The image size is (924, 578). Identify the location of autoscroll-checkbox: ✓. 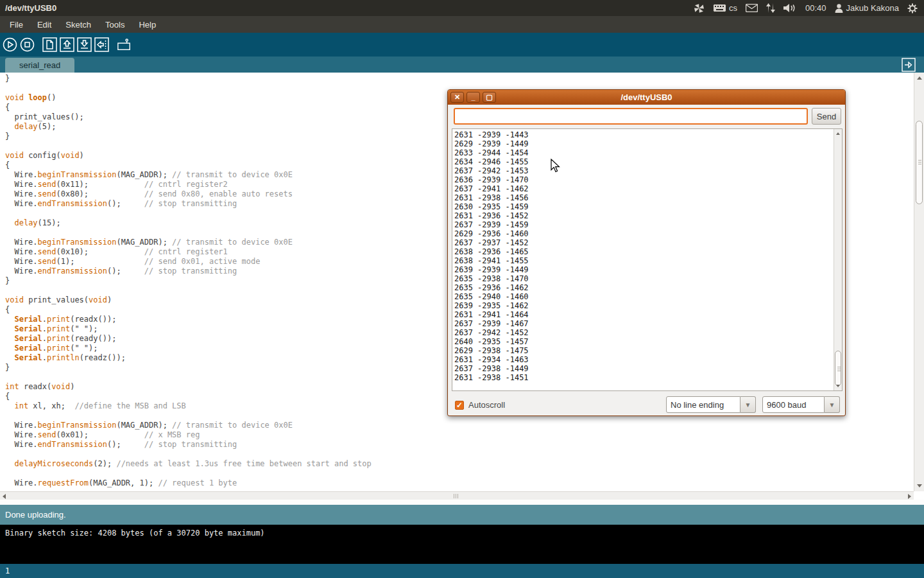
(459, 405).